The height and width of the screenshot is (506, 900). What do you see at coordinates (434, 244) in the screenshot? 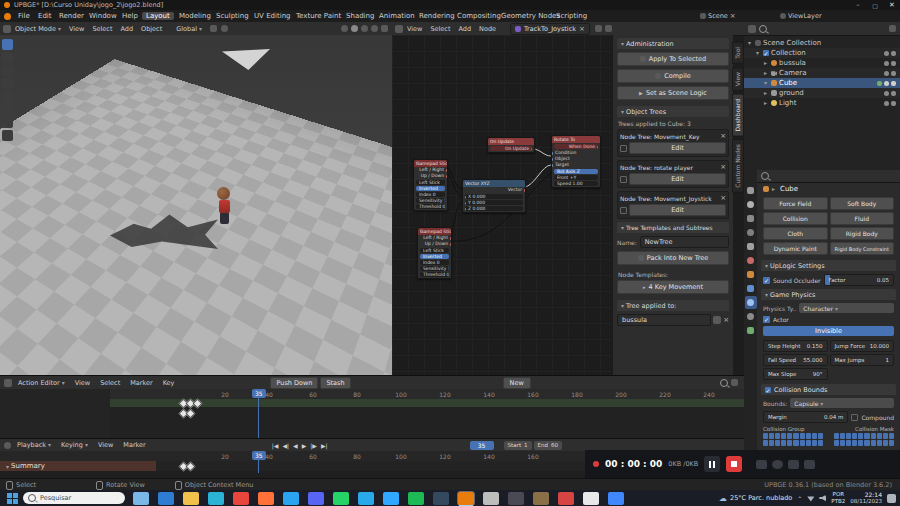
I see `node-output-up-down: Up / Down` at bounding box center [434, 244].